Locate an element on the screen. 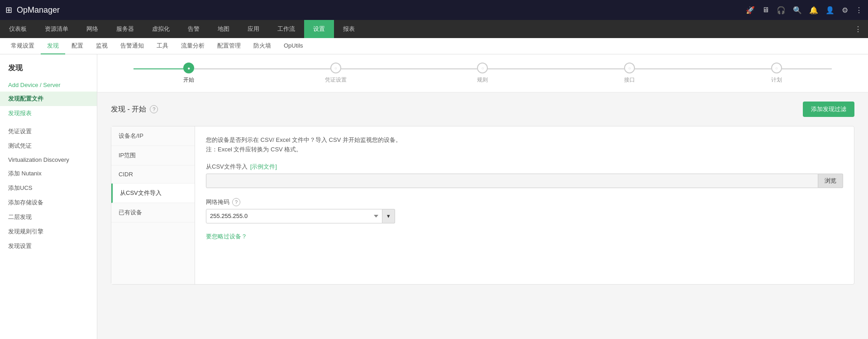  monitor-icon: 🖥 is located at coordinates (766, 10).